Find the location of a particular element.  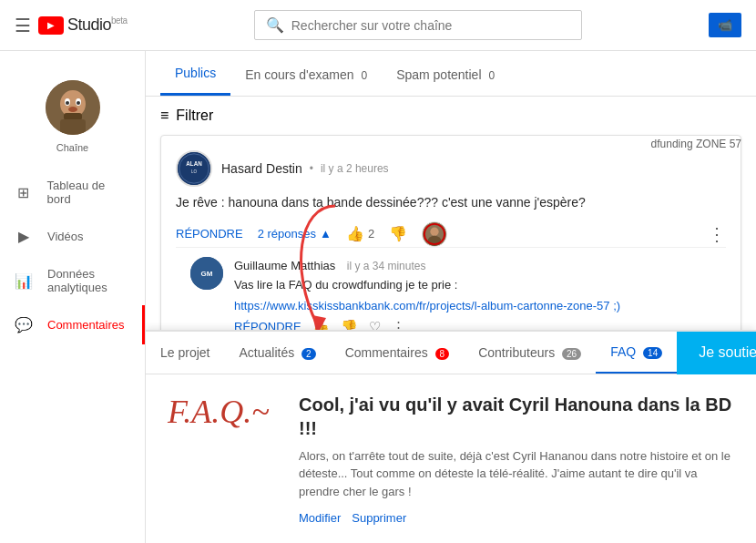

search-bar: 🔍 is located at coordinates (418, 26).